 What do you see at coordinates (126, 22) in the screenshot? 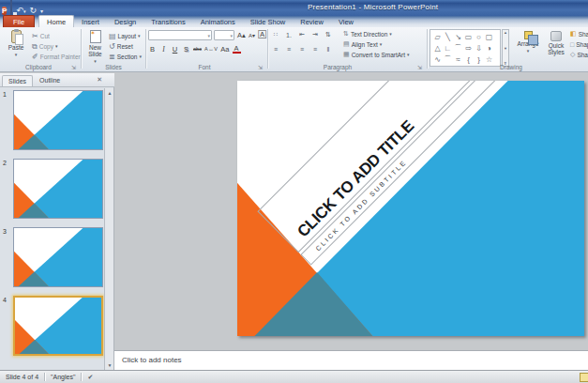
I see `tab-design: Design` at bounding box center [126, 22].